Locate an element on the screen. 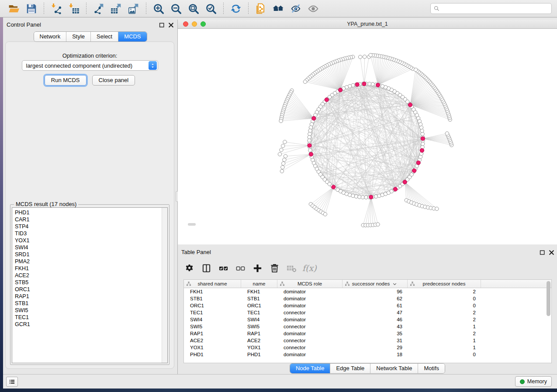 The image size is (557, 392). table-cell: 31 is located at coordinates (375, 340).